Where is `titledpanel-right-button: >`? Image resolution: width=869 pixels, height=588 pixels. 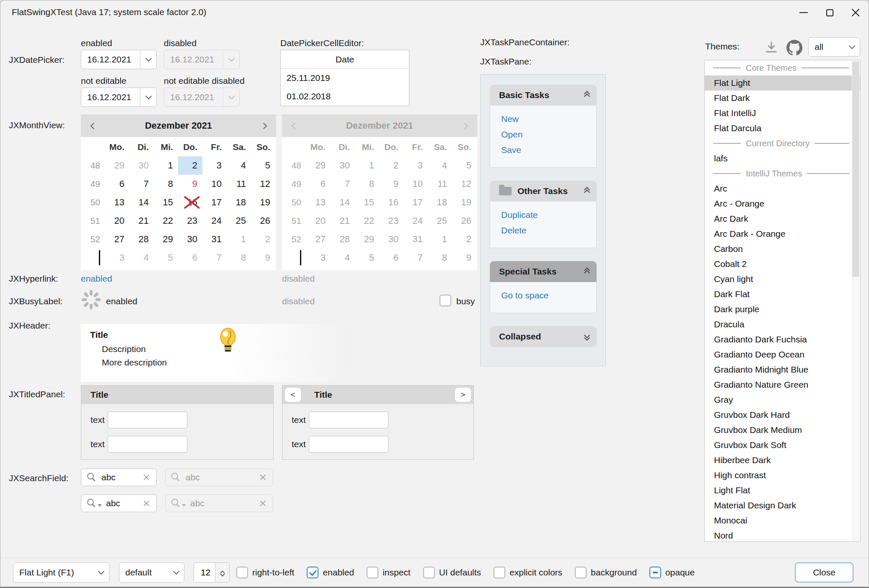 titledpanel-right-button: > is located at coordinates (463, 395).